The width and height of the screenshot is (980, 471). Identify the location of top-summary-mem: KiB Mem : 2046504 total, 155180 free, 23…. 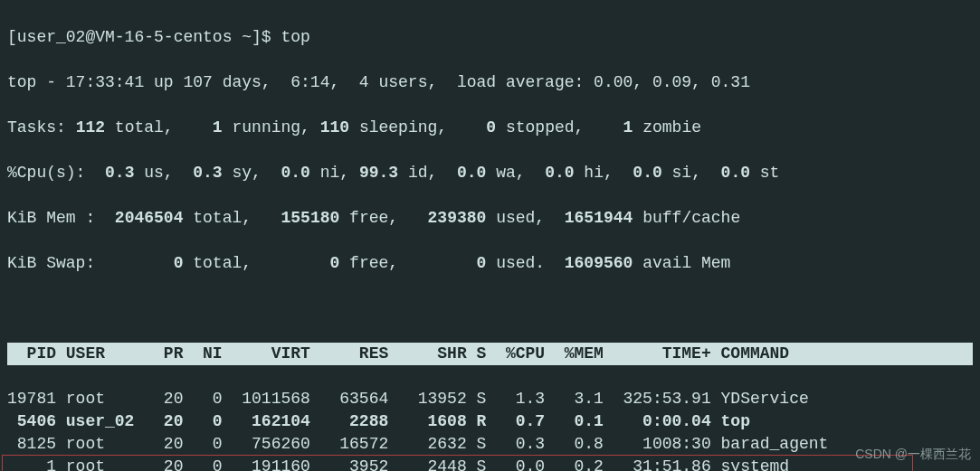
(490, 219).